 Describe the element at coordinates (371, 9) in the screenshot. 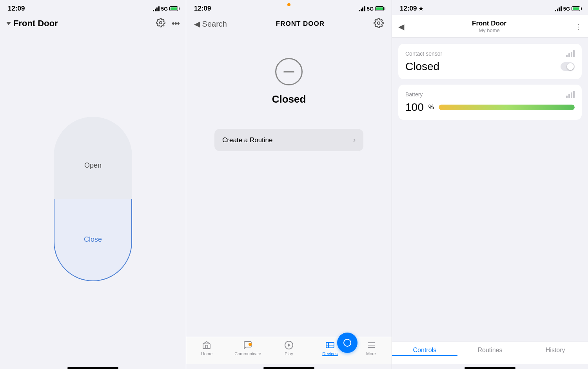

I see `status-icons-2: 5G` at that location.